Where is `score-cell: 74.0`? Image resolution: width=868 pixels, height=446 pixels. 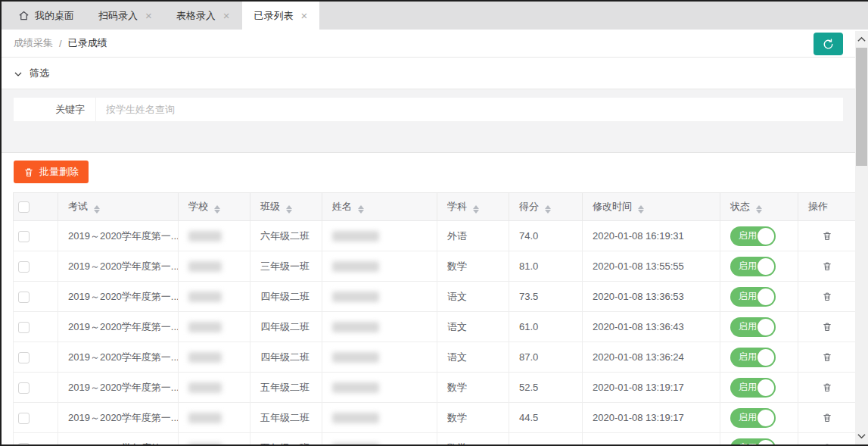
score-cell: 74.0 is located at coordinates (546, 236).